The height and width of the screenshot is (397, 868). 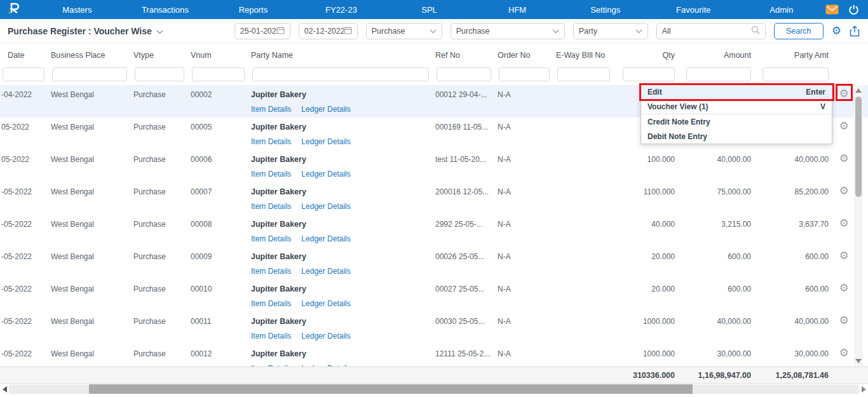 What do you see at coordinates (707, 31) in the screenshot?
I see `search-input` at bounding box center [707, 31].